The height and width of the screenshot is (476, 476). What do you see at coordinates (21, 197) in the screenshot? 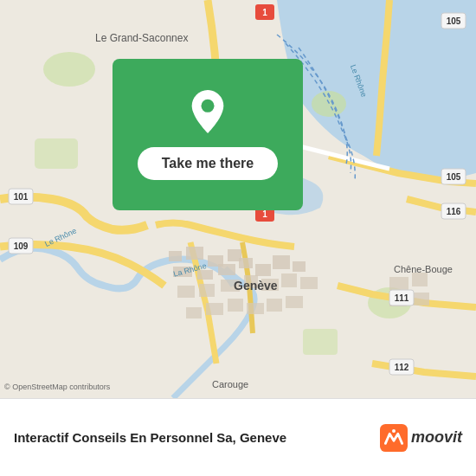
I see `svg-text: 101` at bounding box center [21, 197].